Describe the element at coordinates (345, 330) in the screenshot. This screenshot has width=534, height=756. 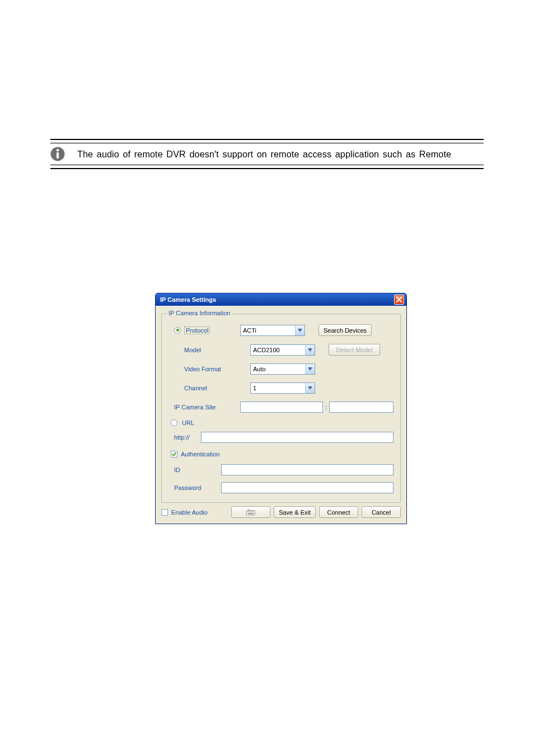
I see `search-devices-label: Search Devices` at that location.